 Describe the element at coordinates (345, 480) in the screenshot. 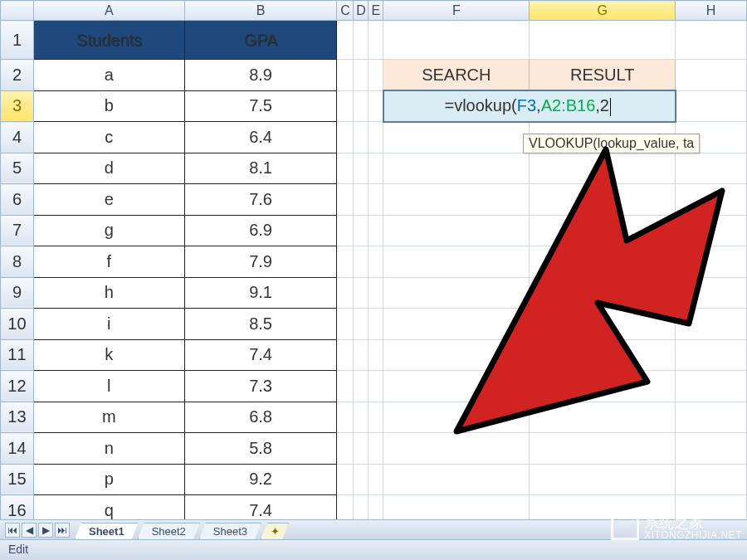

I see `cell-C15` at that location.